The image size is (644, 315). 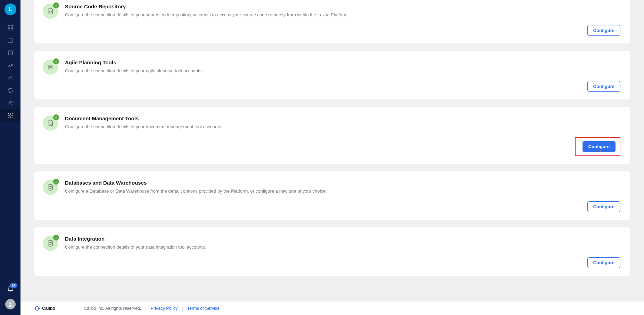 What do you see at coordinates (342, 6) in the screenshot?
I see `card-title: Source Code Repository` at bounding box center [342, 6].